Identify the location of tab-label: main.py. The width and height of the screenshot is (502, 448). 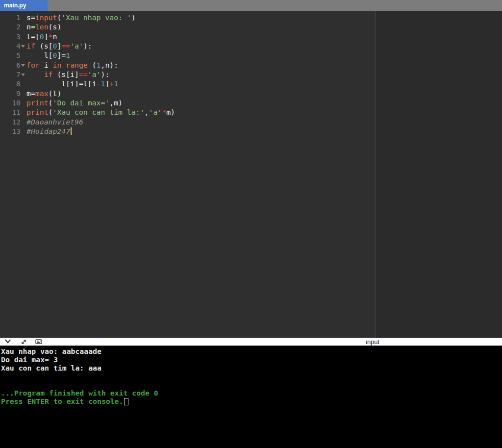
(15, 5).